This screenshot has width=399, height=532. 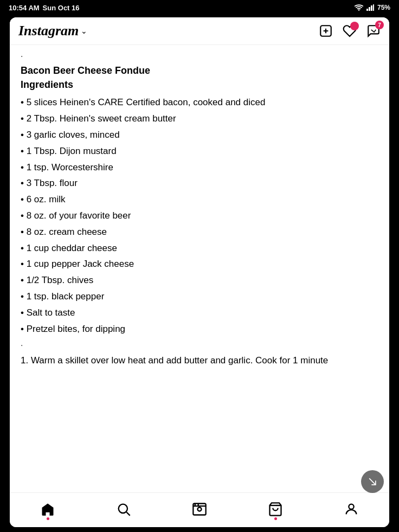 What do you see at coordinates (351, 509) in the screenshot?
I see `profile-icon` at bounding box center [351, 509].